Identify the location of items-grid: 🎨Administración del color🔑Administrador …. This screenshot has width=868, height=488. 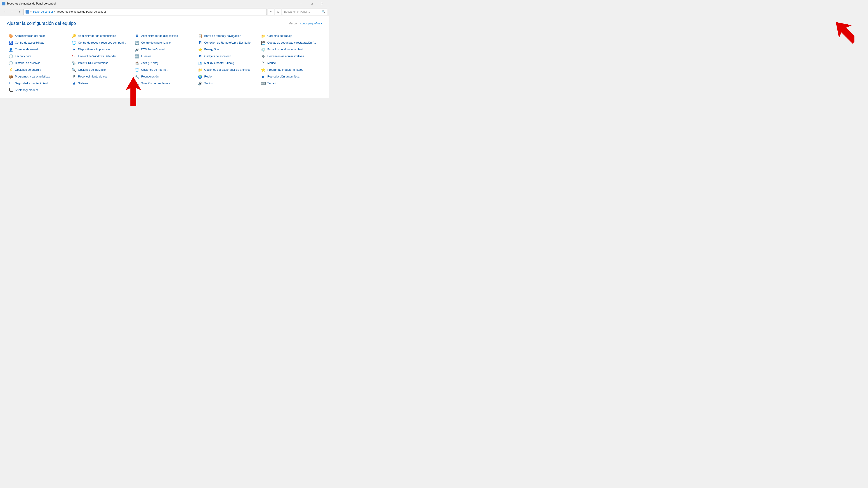
(164, 63).